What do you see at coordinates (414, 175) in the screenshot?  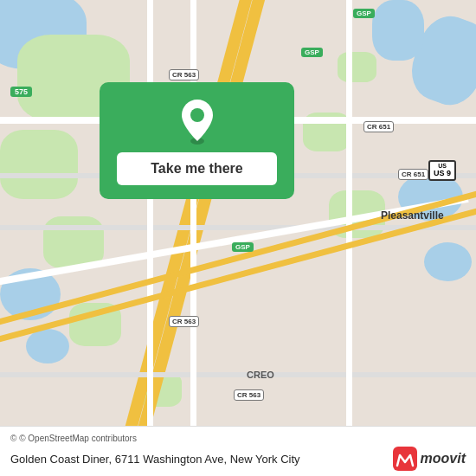 I see `cr651-badge-2: CR 651` at bounding box center [414, 175].